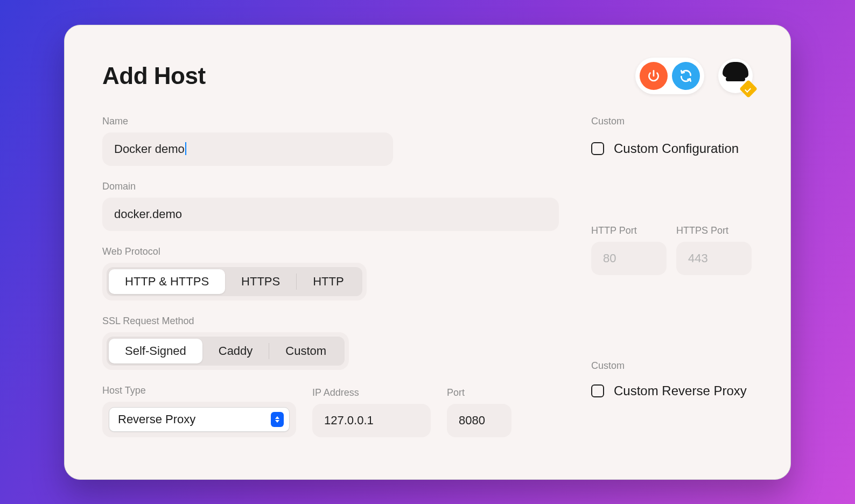 This screenshot has width=855, height=504. I want to click on web-protocol-option-http: HTTP, so click(328, 282).